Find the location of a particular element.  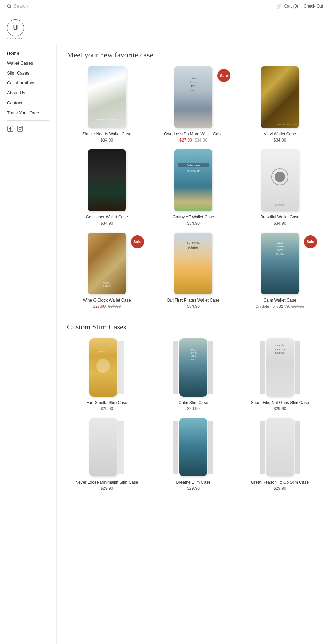

cart-link: 🛒 Cart (0) is located at coordinates (287, 6).